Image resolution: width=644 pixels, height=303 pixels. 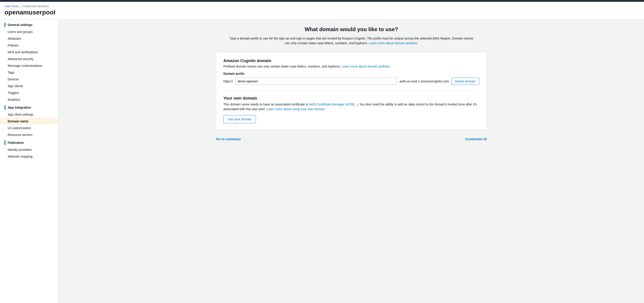 I want to click on delete-domain-button: Delete domain, so click(x=465, y=81).